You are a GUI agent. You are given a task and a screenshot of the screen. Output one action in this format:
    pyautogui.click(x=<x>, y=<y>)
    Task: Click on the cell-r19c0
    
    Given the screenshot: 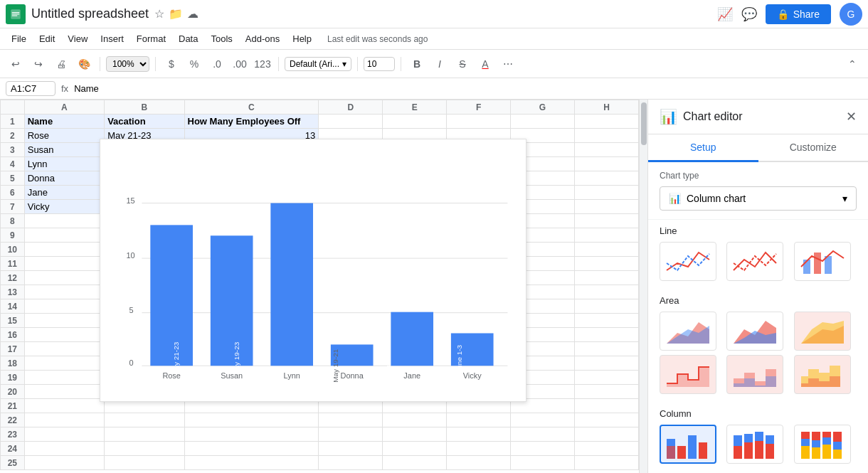 What is the action you would take?
    pyautogui.click(x=64, y=378)
    